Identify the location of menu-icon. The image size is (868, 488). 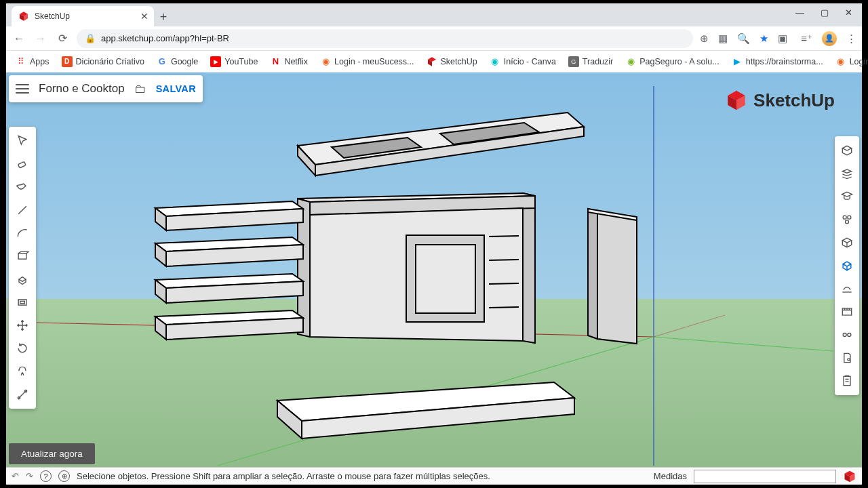
(22, 89).